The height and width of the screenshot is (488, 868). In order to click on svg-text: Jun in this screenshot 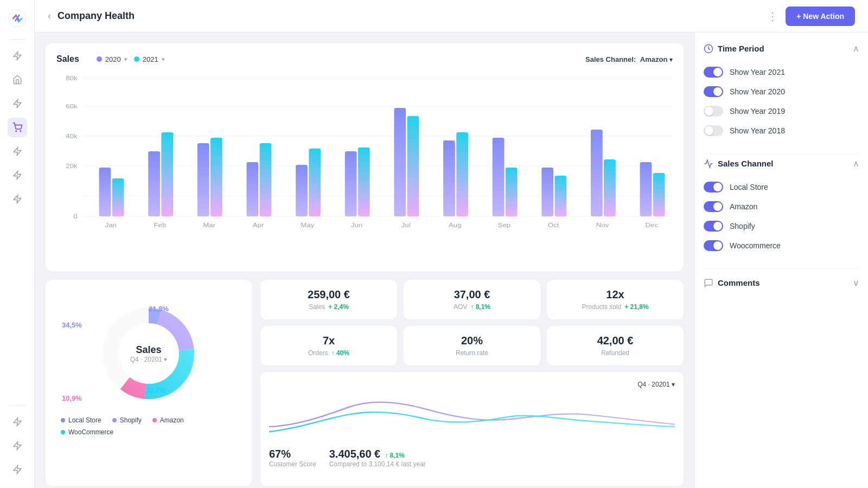, I will do `click(357, 226)`.